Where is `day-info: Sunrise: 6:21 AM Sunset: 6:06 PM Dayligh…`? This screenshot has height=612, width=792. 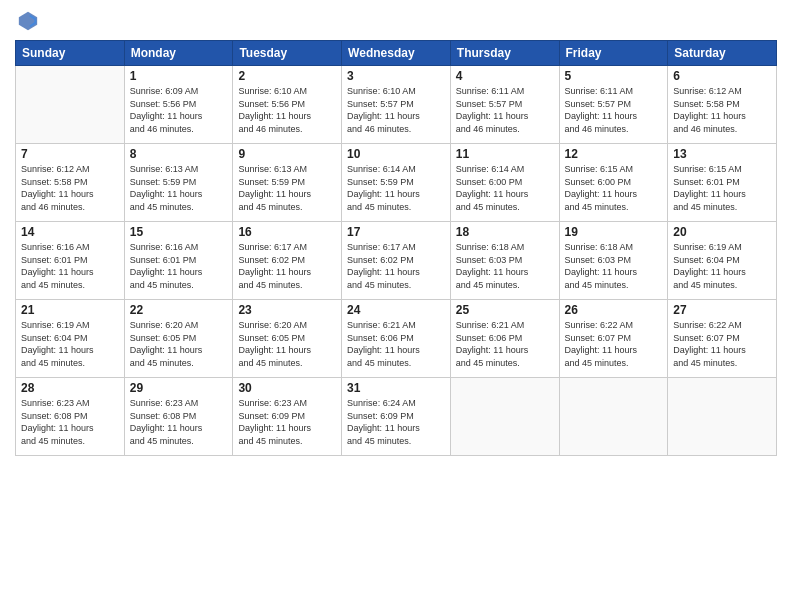
day-info: Sunrise: 6:21 AM Sunset: 6:06 PM Dayligh… is located at coordinates (396, 344).